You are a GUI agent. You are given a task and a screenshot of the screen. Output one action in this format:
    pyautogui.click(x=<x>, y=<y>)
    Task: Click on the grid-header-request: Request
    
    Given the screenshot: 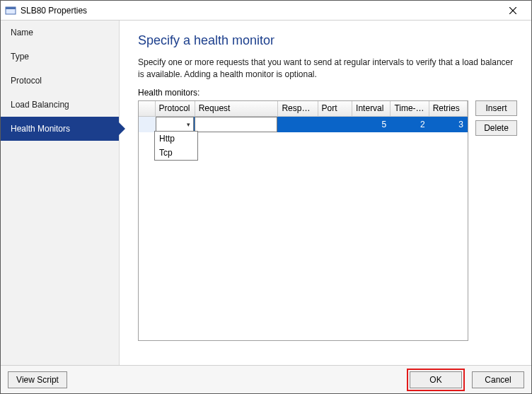 What is the action you would take?
    pyautogui.click(x=237, y=109)
    